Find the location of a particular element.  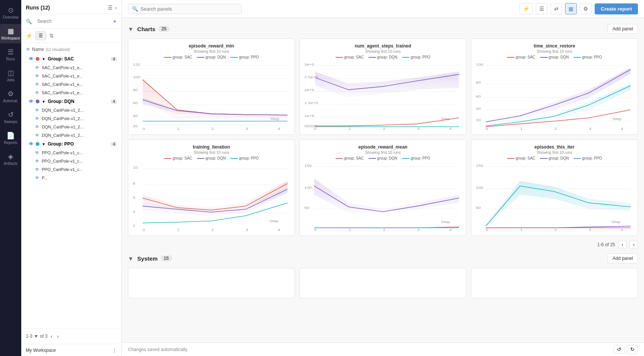

automations-icon: ⚙ is located at coordinates (11, 94).